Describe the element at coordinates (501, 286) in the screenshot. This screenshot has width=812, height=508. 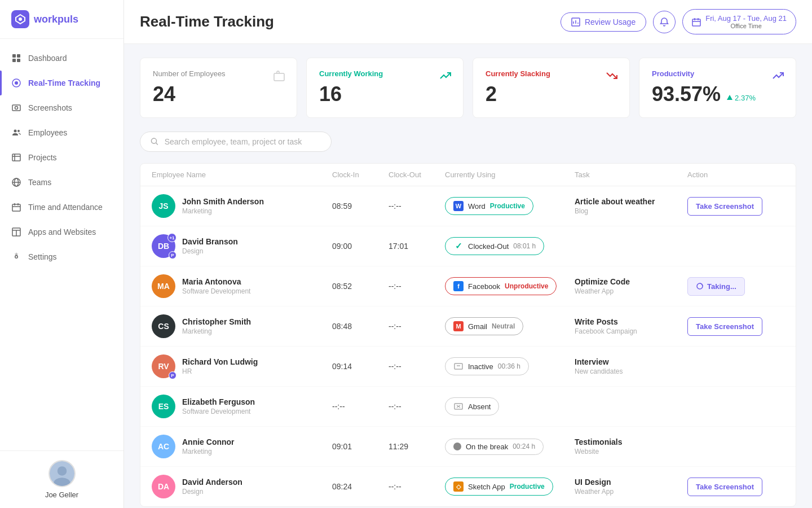
I see `app-badge: f Facebook Unproductive` at that location.